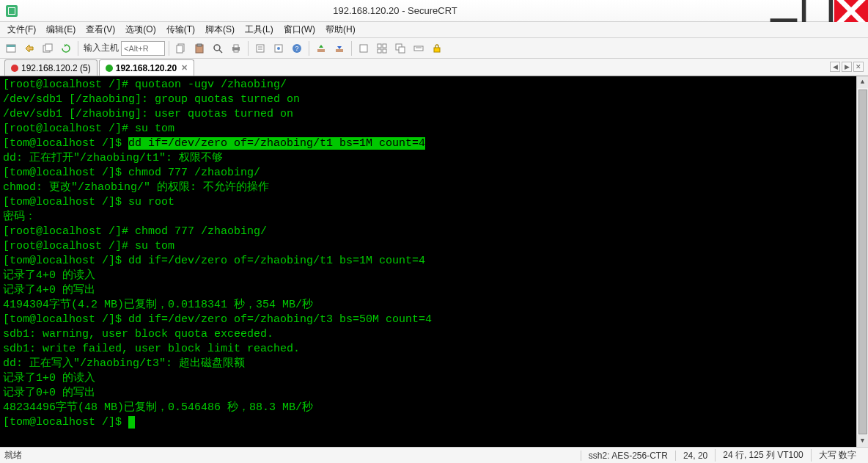  I want to click on scroll-up-icon: ▲, so click(862, 82).